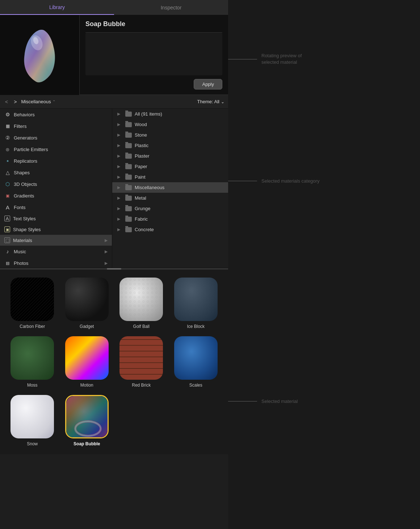  I want to click on motion-label: Motion, so click(87, 385).